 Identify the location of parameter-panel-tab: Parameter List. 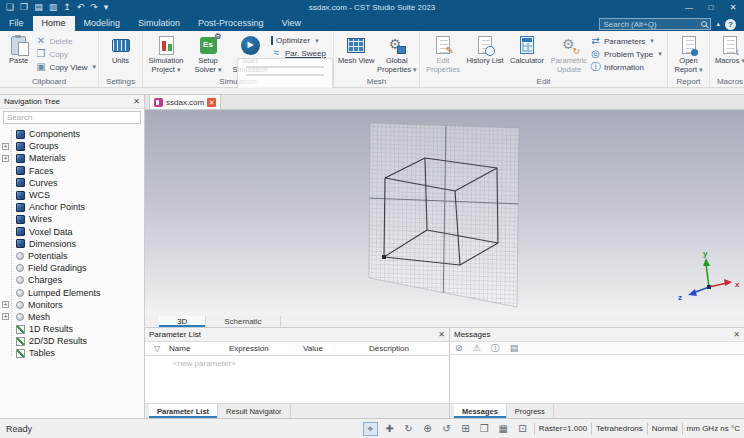
(184, 411).